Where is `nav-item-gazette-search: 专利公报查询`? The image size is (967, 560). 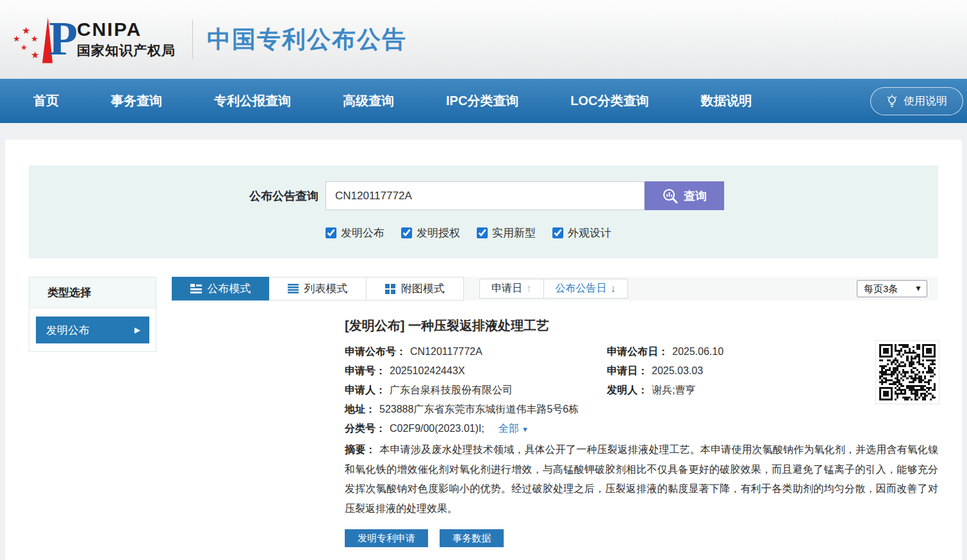
nav-item-gazette-search: 专利公报查询 is located at coordinates (252, 101).